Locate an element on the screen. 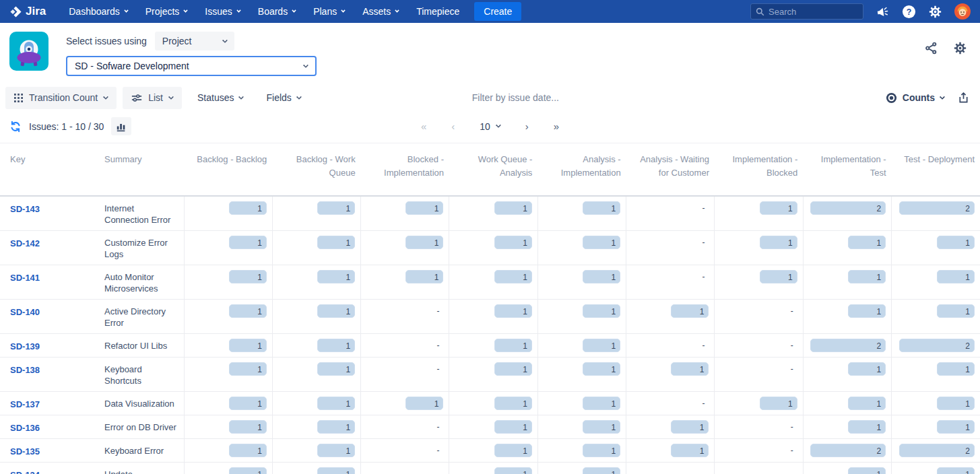  refresh-icon is located at coordinates (15, 127).